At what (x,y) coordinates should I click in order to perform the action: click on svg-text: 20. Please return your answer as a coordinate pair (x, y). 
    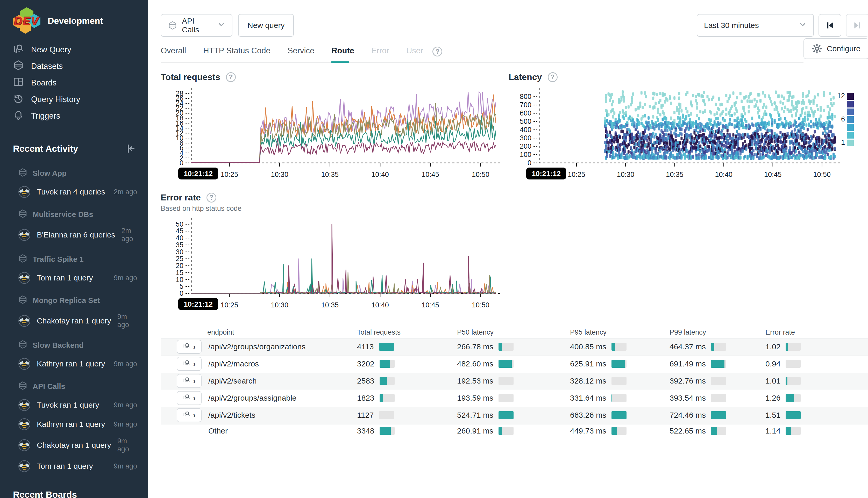
    Looking at the image, I should click on (179, 265).